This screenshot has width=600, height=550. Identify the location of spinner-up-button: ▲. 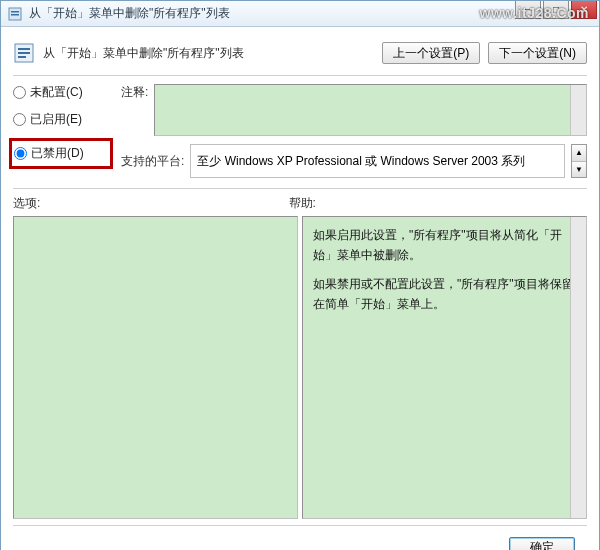
(579, 154).